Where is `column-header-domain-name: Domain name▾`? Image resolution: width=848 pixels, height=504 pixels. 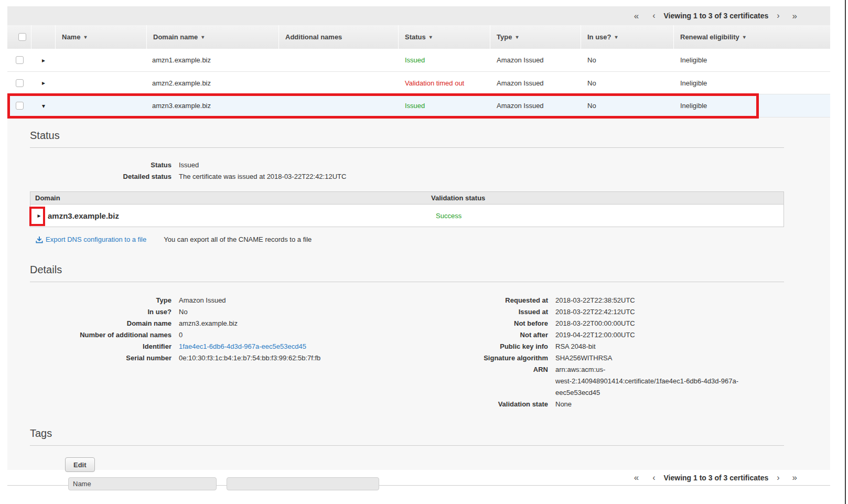 column-header-domain-name: Domain name▾ is located at coordinates (213, 37).